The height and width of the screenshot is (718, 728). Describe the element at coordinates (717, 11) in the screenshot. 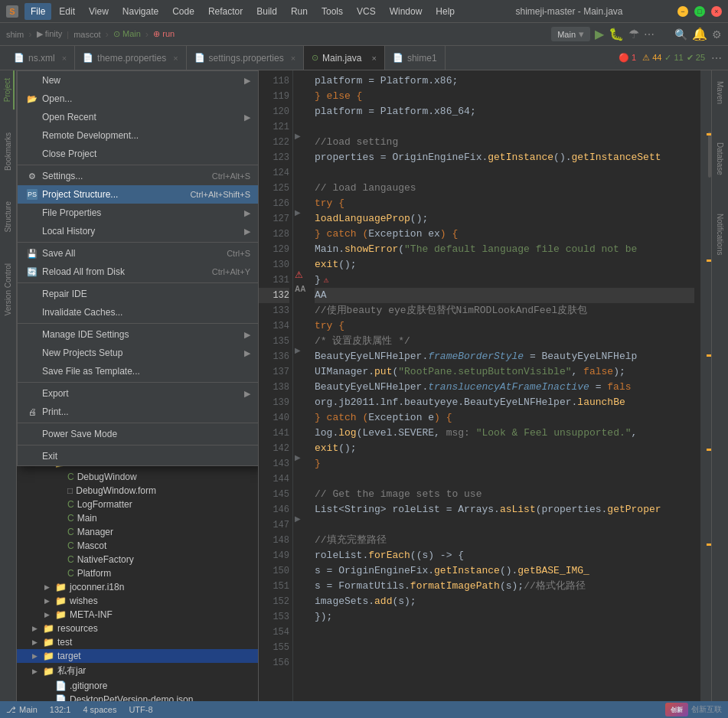

I see `close-button: ×` at that location.